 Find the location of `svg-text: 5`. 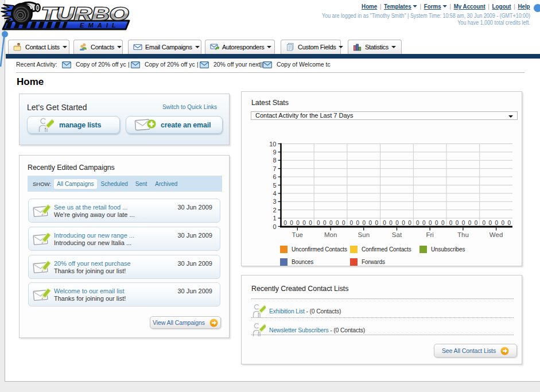

svg-text: 5 is located at coordinates (274, 185).